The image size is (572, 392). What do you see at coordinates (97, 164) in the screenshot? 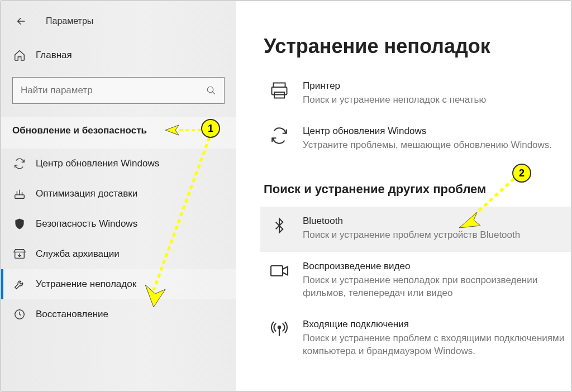
I see `sidebar-item-label: Центр обновления Windows` at bounding box center [97, 164].